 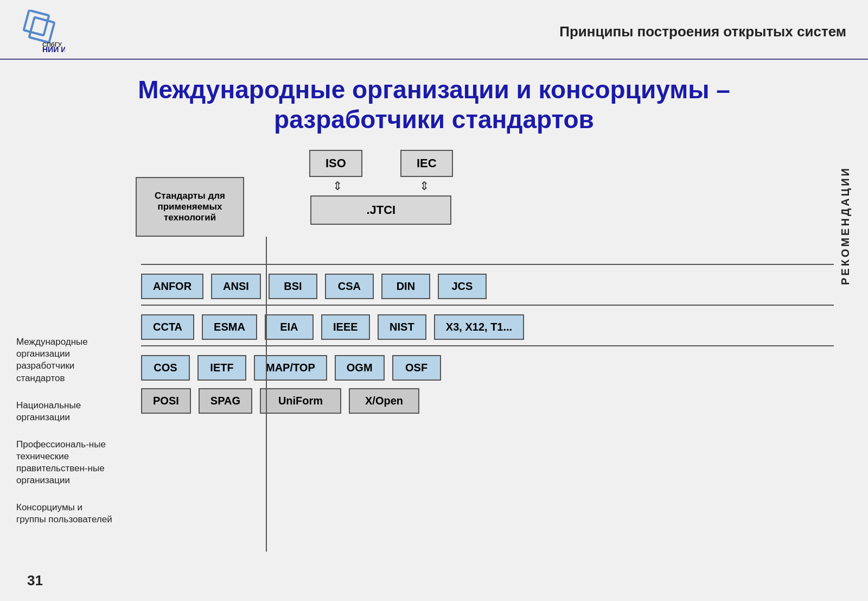 I want to click on box-nist: NIST, so click(x=402, y=327).